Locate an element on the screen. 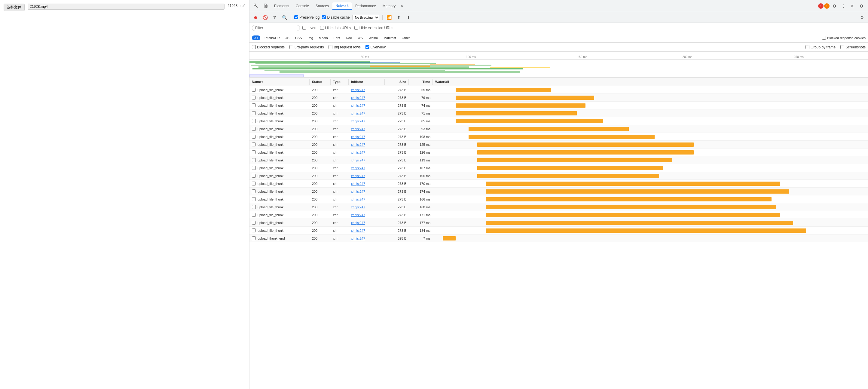 The image size is (868, 389). download-icon: ⬇ is located at coordinates (408, 18).